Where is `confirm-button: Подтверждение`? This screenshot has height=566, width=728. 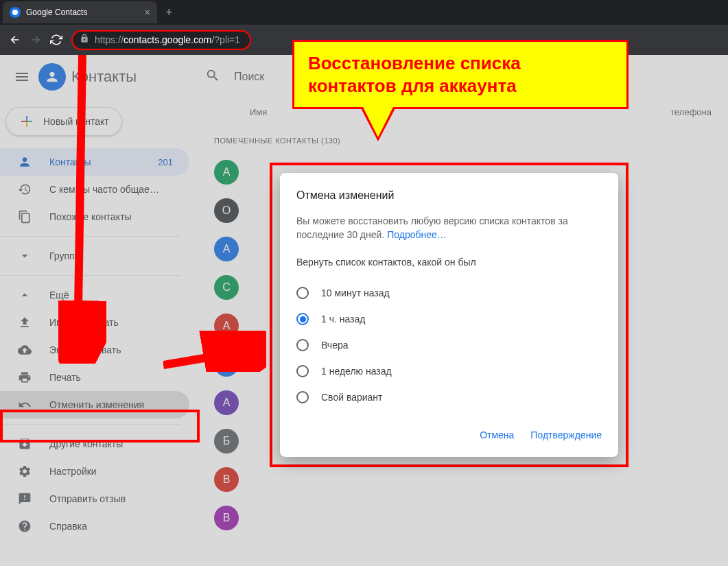
confirm-button: Подтверждение is located at coordinates (566, 435).